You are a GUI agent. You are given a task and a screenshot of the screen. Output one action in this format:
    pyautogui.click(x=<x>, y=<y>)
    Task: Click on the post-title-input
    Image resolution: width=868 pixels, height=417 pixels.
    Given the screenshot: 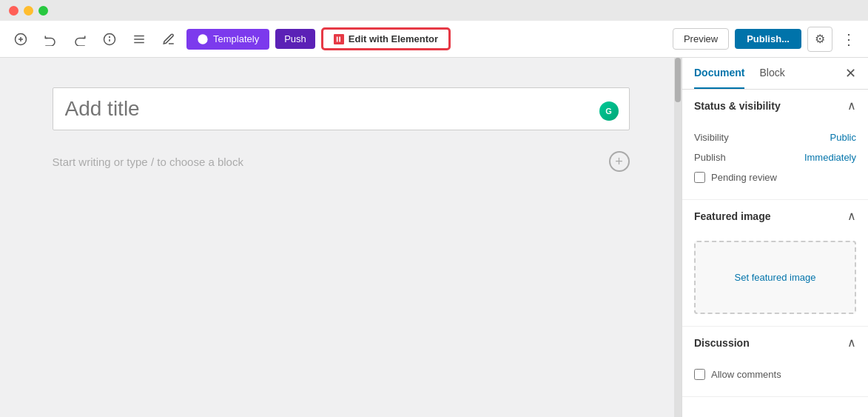 What is the action you would take?
    pyautogui.click(x=341, y=109)
    